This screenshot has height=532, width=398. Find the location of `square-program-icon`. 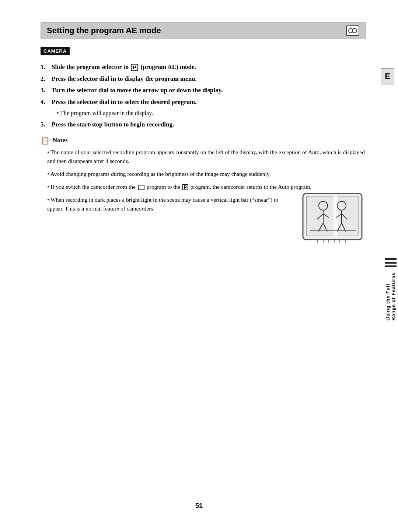

square-program-icon is located at coordinates (141, 187).